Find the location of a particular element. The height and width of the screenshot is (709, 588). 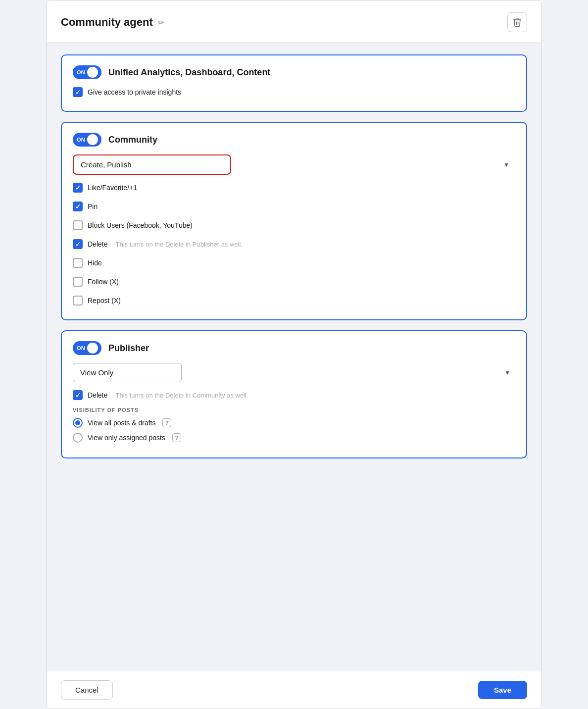

repost-x-label: Repost (X) is located at coordinates (104, 301).